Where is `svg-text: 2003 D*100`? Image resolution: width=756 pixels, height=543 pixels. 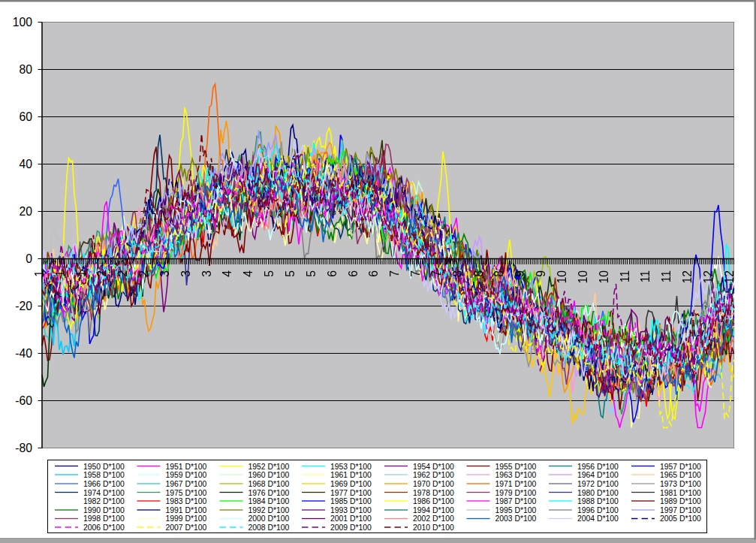 svg-text: 2003 D*100 is located at coordinates (517, 518).